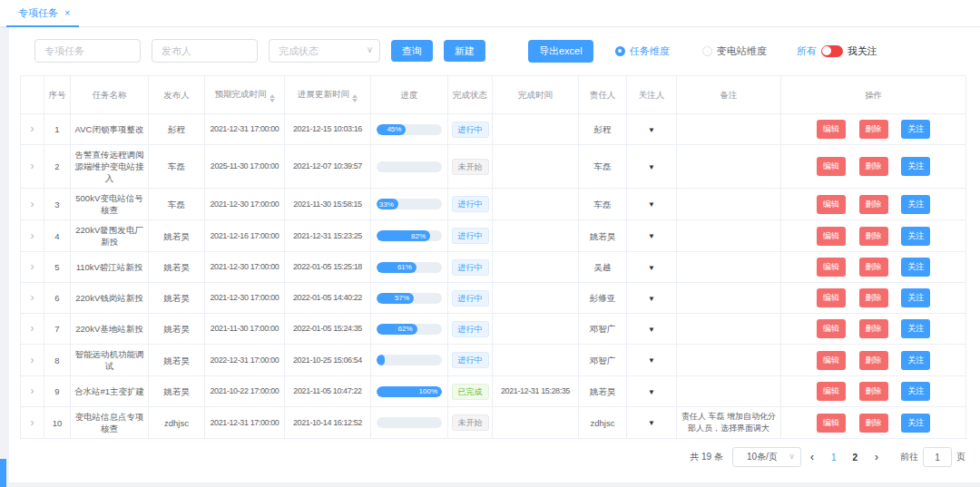 The height and width of the screenshot is (487, 980). Describe the element at coordinates (465, 51) in the screenshot. I see `new-button: 新建` at that location.